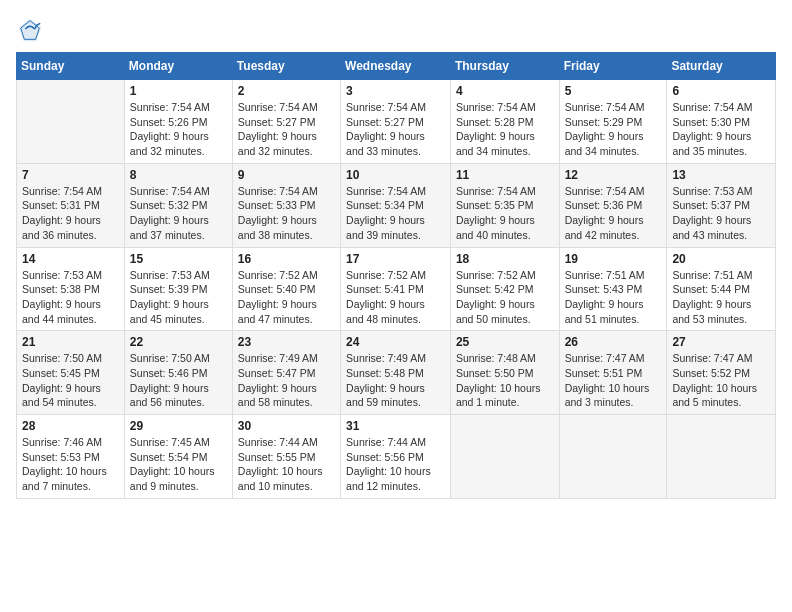  Describe the element at coordinates (30, 30) in the screenshot. I see `logo-icon` at that location.